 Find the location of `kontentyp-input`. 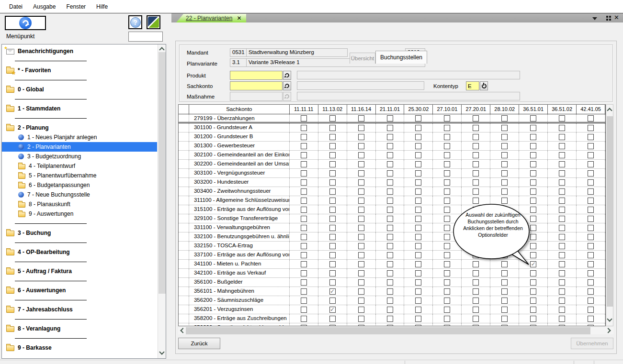

kontentyp-input is located at coordinates (473, 86).